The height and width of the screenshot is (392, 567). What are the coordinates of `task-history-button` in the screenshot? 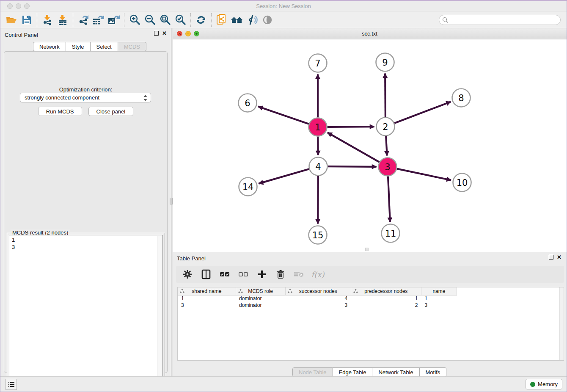 It's located at (11, 384).